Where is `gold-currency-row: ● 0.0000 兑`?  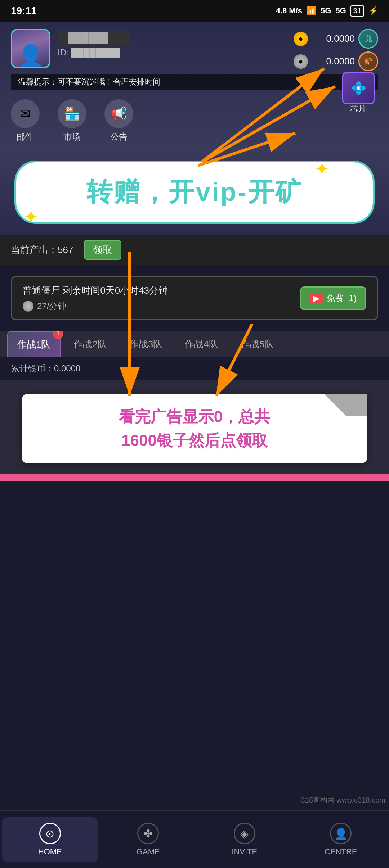
gold-currency-row: ● 0.0000 兑 is located at coordinates (336, 39).